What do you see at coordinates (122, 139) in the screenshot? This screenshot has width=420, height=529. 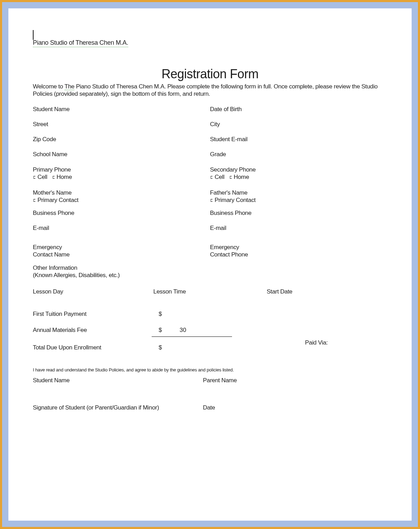 I see `label-zip: Zip Code` at bounding box center [122, 139].